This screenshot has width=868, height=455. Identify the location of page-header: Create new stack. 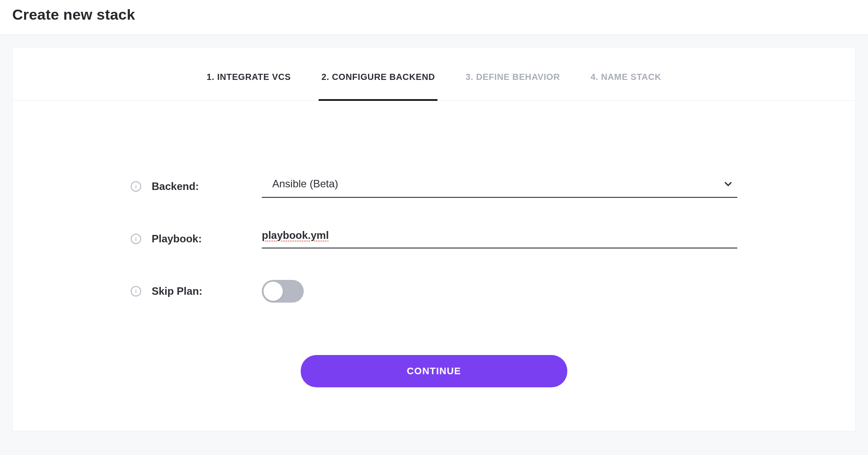
(434, 17).